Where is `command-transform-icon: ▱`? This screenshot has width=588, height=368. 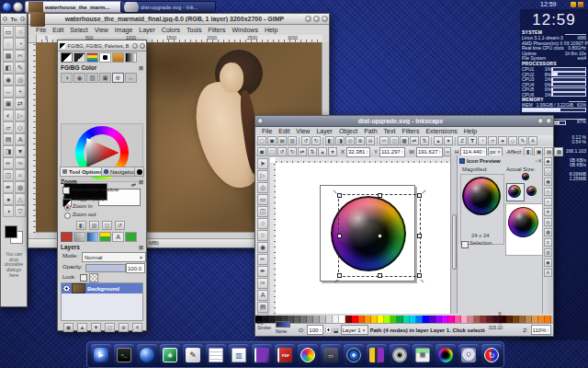 command-transform-icon: ▱ is located at coordinates (492, 141).